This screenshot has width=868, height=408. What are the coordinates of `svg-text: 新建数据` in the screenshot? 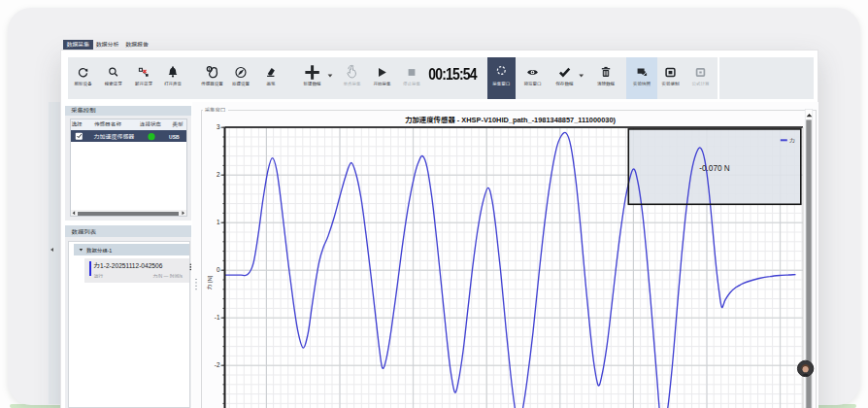 It's located at (313, 84).